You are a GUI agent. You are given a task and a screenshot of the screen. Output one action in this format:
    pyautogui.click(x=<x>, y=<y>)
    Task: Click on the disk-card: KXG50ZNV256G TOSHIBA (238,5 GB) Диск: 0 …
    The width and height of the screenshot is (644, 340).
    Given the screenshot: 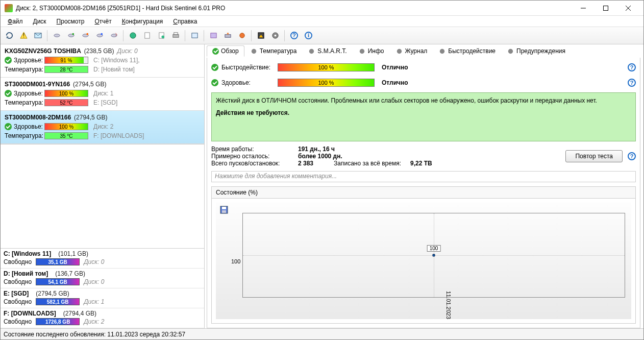 What is the action you would take?
    pyautogui.click(x=102, y=61)
    